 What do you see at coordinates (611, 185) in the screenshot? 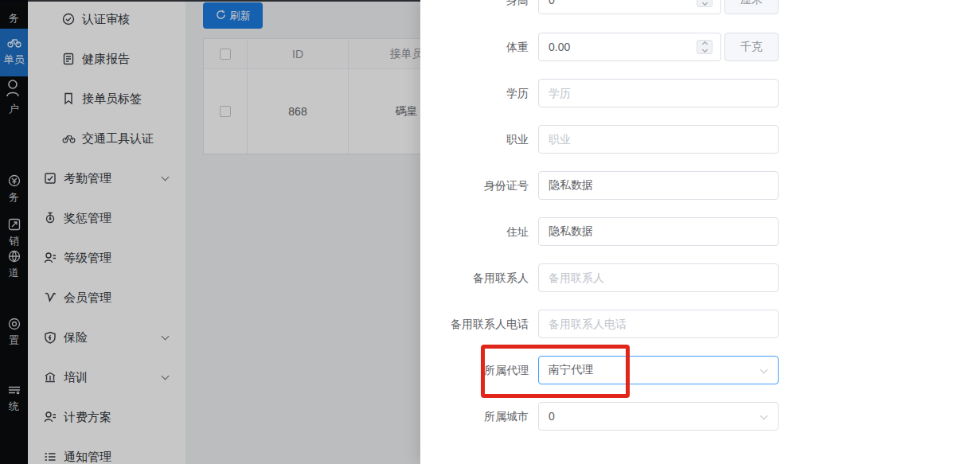
I see `form-row-id-number: 身份证号` at bounding box center [611, 185].